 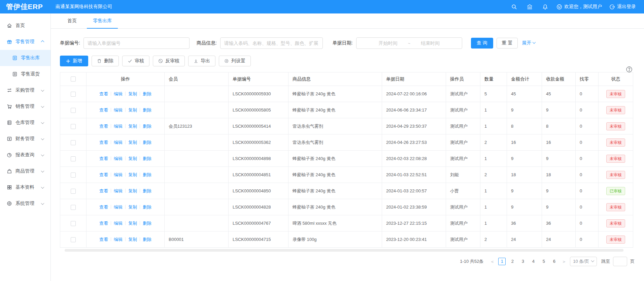 What do you see at coordinates (25, 155) in the screenshot?
I see `sidebar-group-reports: 报表查询` at bounding box center [25, 155].